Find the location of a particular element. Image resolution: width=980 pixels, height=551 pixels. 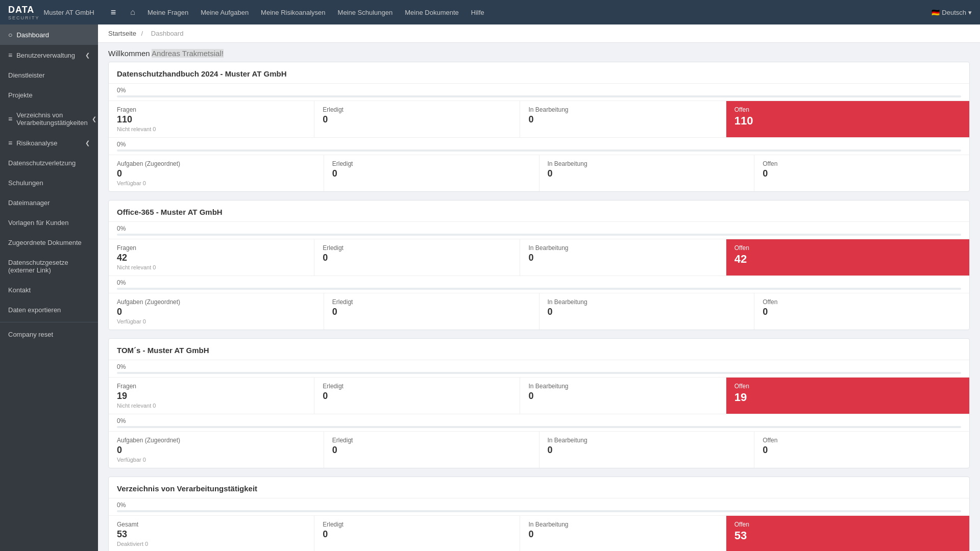

stat-fragen-value-1: 110 is located at coordinates (211, 119).